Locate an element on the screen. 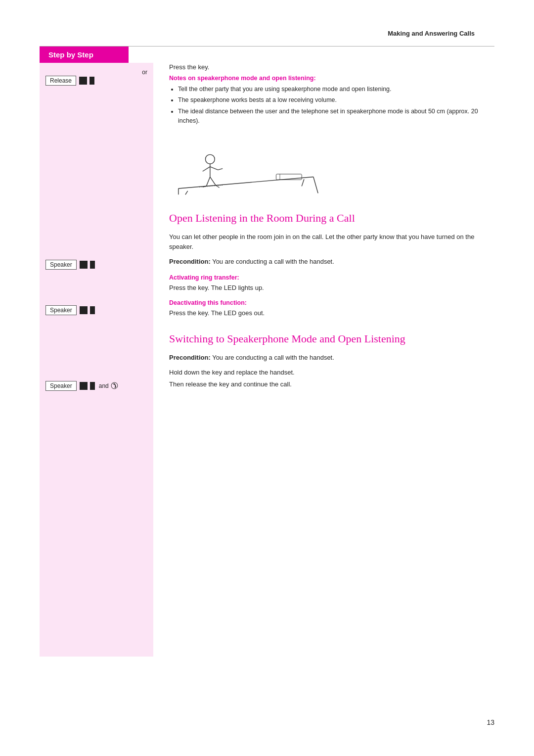 This screenshot has width=534, height=756. speaker-key-row-1: Speaker is located at coordinates (96, 265).